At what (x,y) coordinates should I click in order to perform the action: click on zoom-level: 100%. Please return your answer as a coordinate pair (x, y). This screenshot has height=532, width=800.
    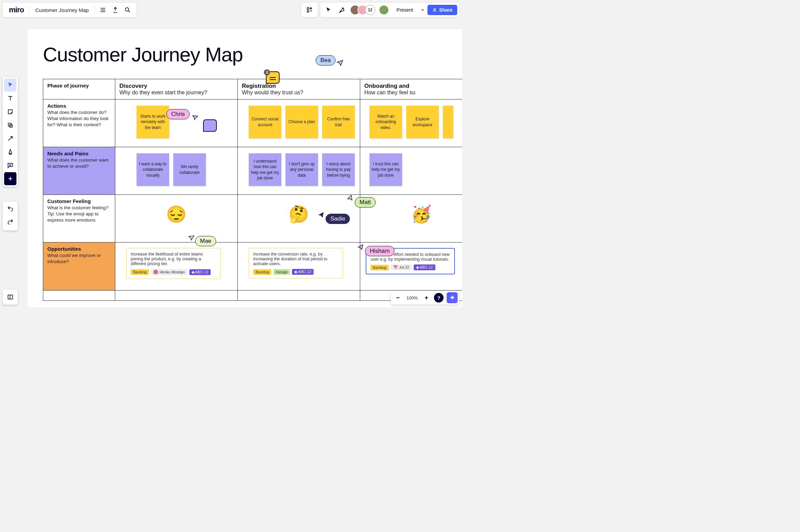
    Looking at the image, I should click on (412, 298).